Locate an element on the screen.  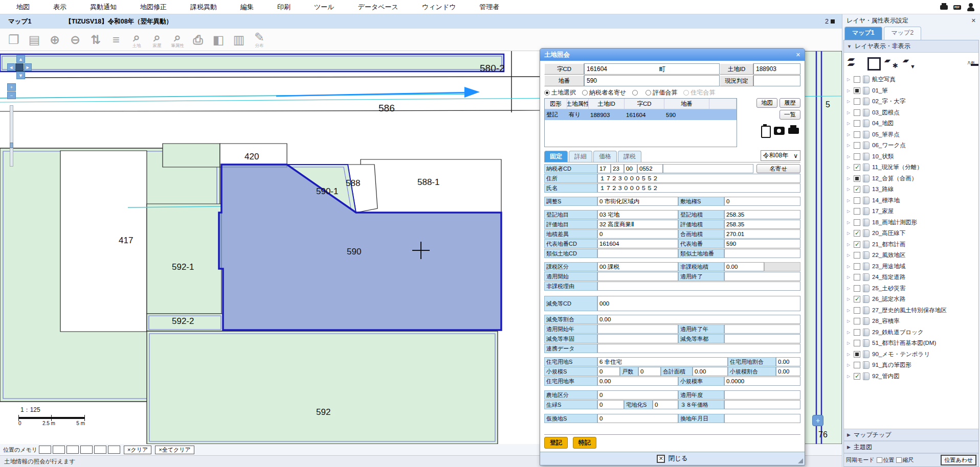
clear-button: ×クリア is located at coordinates (138, 450).